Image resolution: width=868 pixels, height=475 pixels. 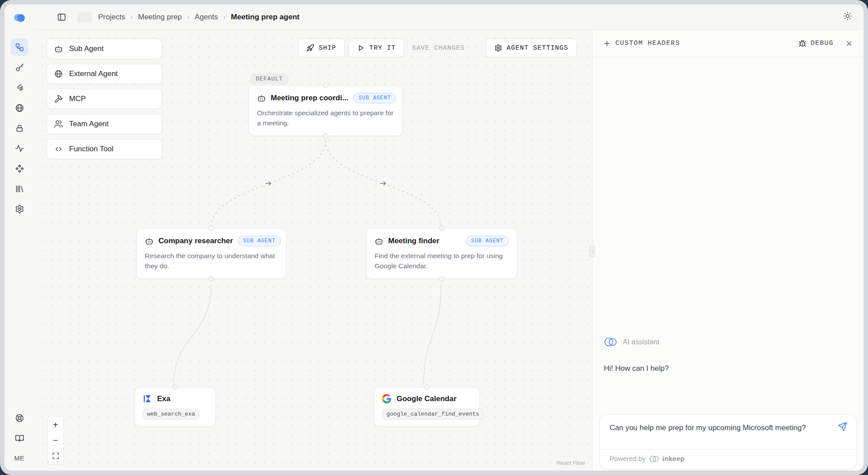 What do you see at coordinates (849, 44) in the screenshot?
I see `close-icon` at bounding box center [849, 44].